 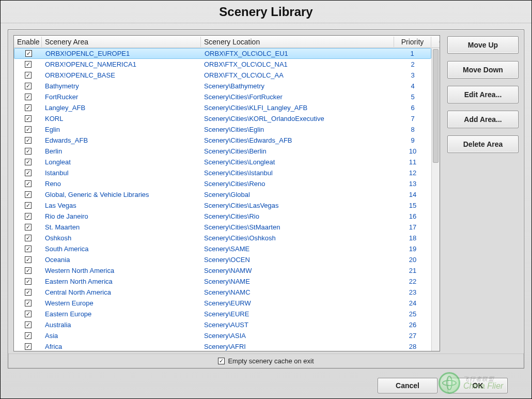 What do you see at coordinates (483, 45) in the screenshot?
I see `move-up-button: Move Up` at bounding box center [483, 45].